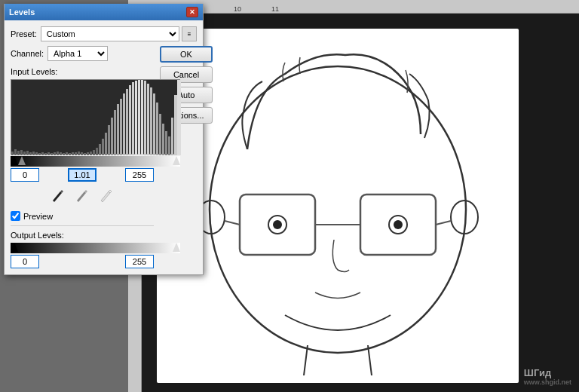 This screenshot has height=392, width=579. Describe the element at coordinates (38, 216) in the screenshot. I see `preview-label: Preview` at that location.